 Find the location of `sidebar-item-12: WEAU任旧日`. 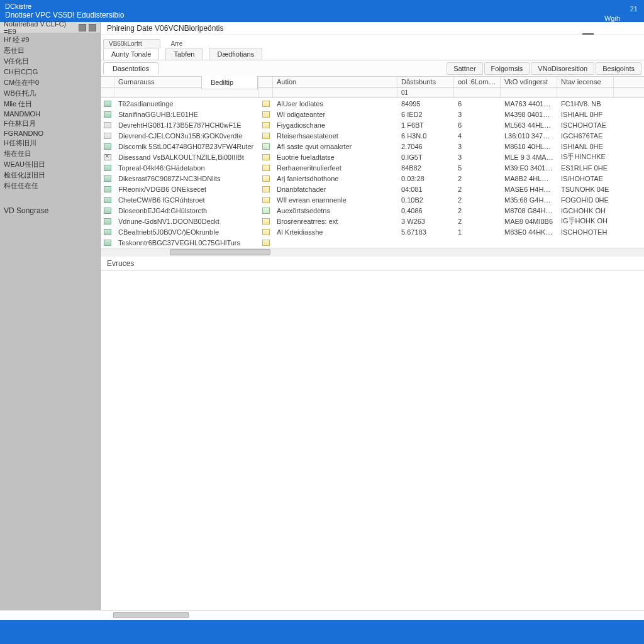

sidebar-item-12: WEAU任旧日 is located at coordinates (50, 165).